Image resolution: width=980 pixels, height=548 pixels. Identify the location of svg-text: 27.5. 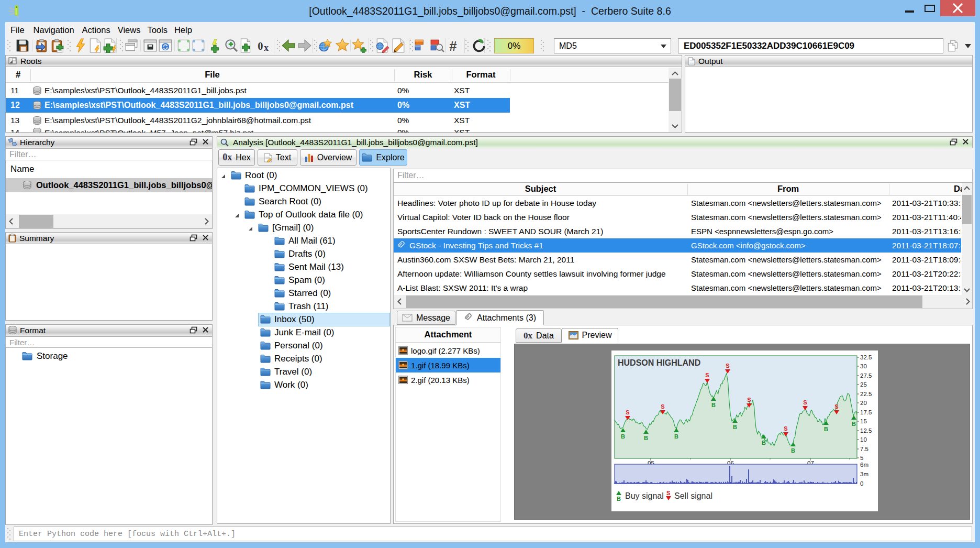
(866, 376).